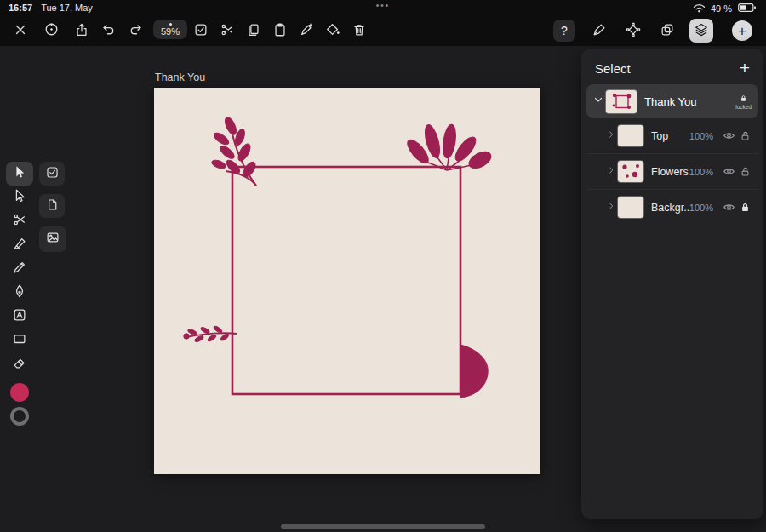 Image resolution: width=766 pixels, height=532 pixels. Describe the element at coordinates (136, 31) in the screenshot. I see `redo-icon` at that location.